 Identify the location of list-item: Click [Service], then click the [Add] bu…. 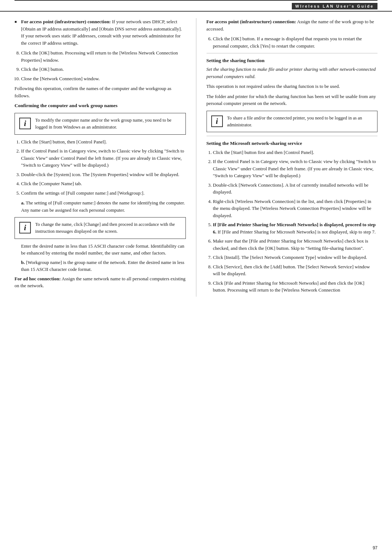
(295, 270).